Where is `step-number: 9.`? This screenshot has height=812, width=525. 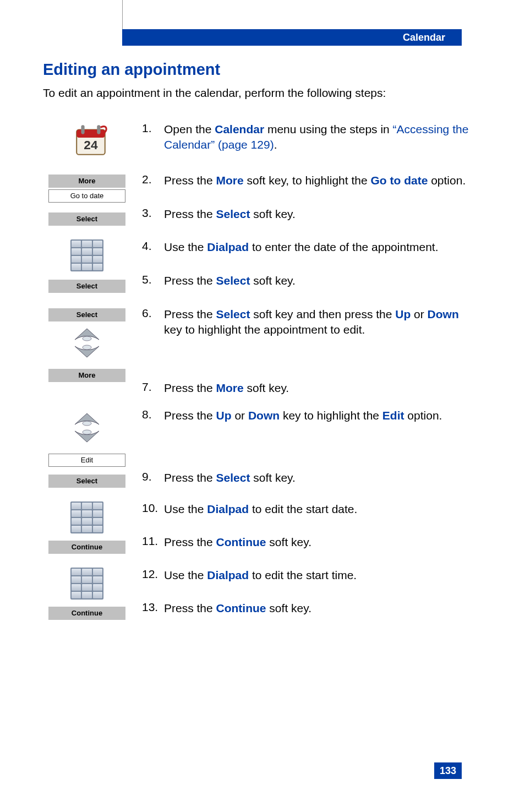
step-number: 9. is located at coordinates (153, 469).